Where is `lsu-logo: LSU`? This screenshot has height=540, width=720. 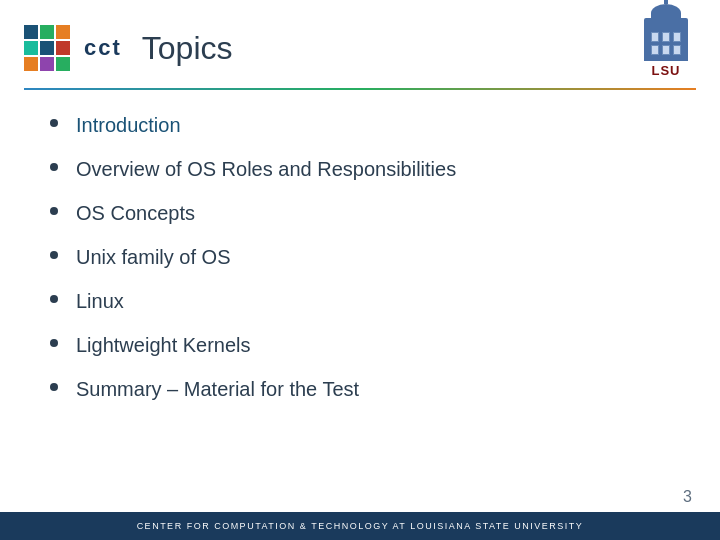
lsu-logo: LSU is located at coordinates (666, 48).